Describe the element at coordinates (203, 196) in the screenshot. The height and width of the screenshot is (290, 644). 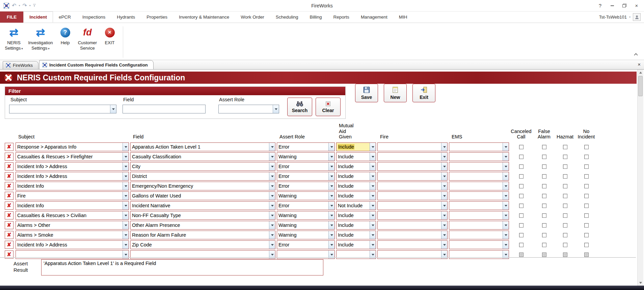
I see `field-combo: Gallons of Water Used` at that location.